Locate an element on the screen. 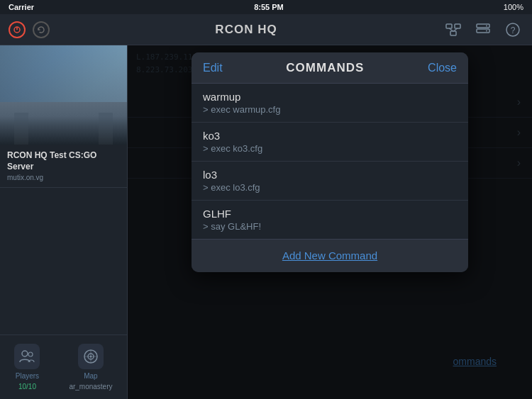 The width and height of the screenshot is (532, 399). nav-left is located at coordinates (29, 30).